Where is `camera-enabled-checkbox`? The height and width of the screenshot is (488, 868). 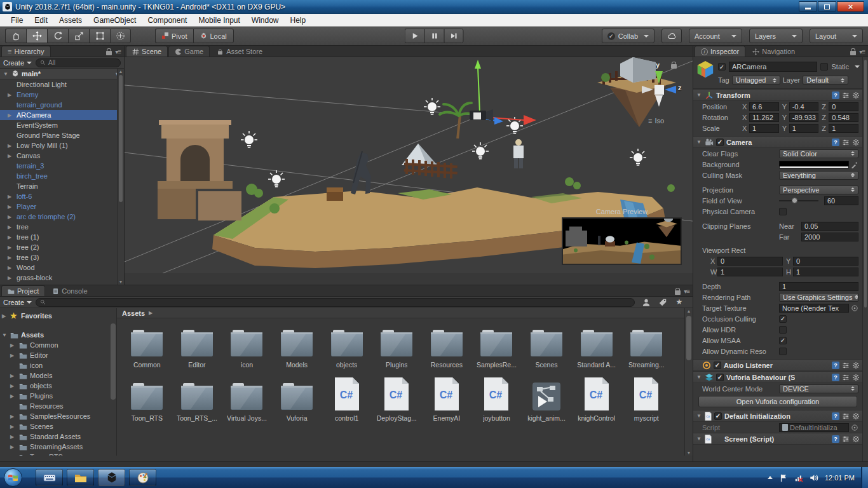
camera-enabled-checkbox is located at coordinates (720, 142).